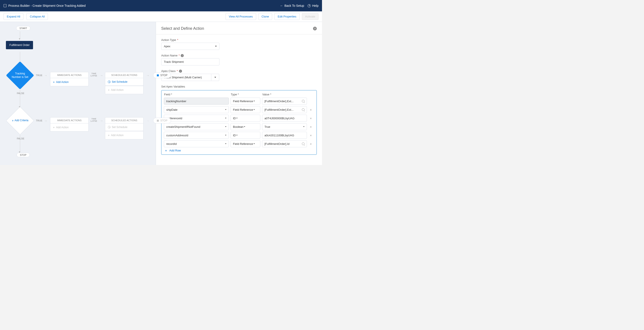 The height and width of the screenshot is (330, 644). What do you see at coordinates (20, 138) in the screenshot?
I see `false-label: FALSE` at bounding box center [20, 138].